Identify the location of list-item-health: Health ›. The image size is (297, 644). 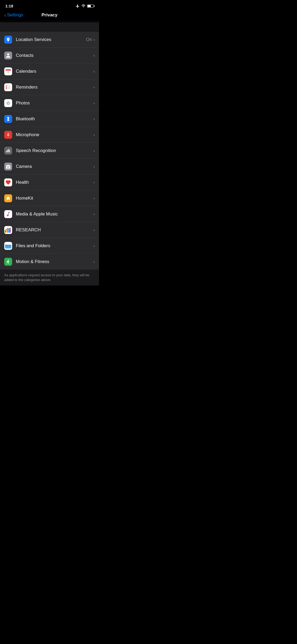
(50, 182).